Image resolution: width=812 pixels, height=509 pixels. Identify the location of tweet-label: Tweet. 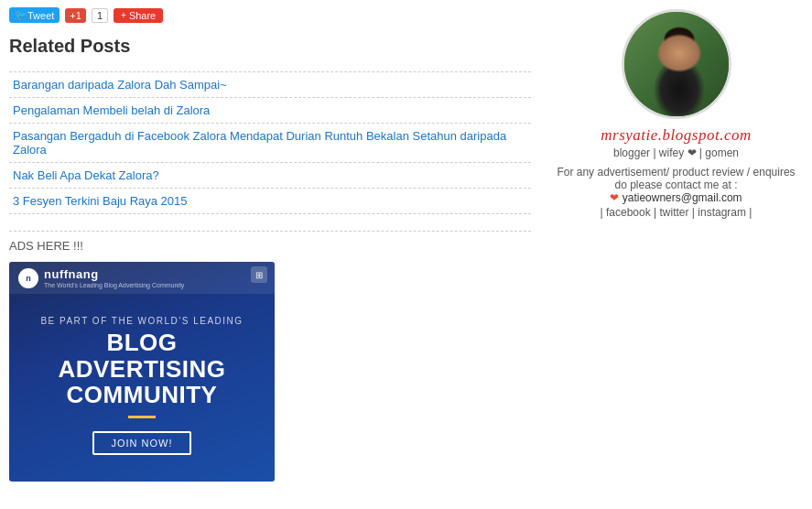
(40, 16).